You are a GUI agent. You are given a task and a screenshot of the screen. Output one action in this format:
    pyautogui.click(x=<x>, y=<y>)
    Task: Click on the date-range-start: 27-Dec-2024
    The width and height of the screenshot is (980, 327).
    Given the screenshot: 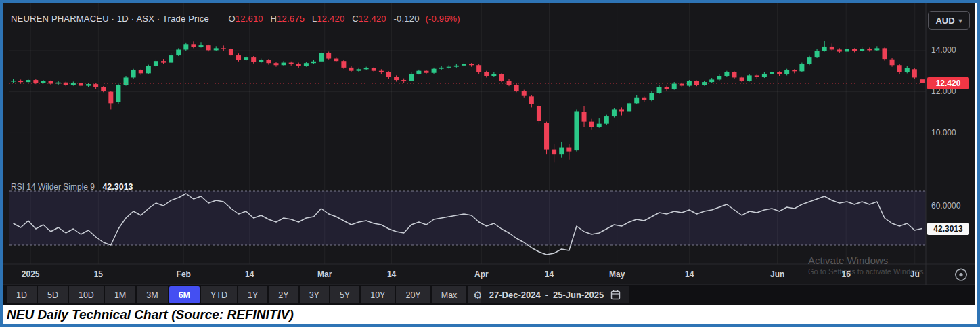 What is the action you would take?
    pyautogui.click(x=515, y=295)
    